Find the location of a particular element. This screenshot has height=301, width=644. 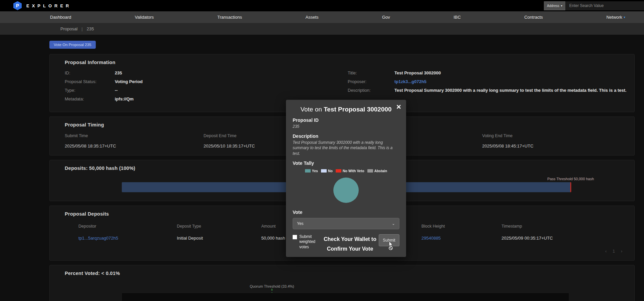

proposal-description-value: Test Proposal Summary 3002000 with a rea… is located at coordinates (511, 90).